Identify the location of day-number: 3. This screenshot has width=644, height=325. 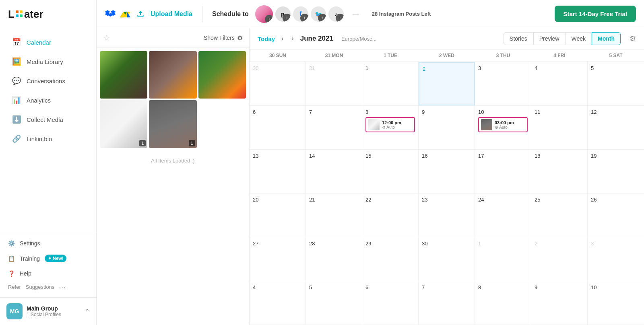
(480, 68).